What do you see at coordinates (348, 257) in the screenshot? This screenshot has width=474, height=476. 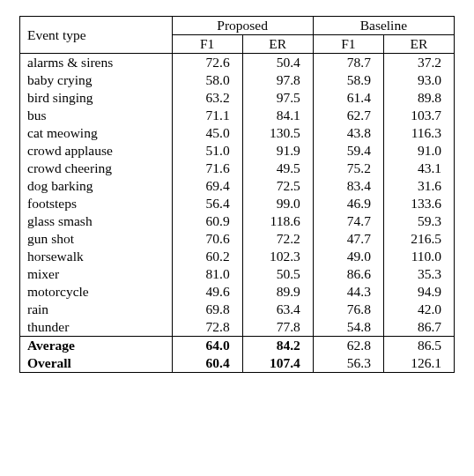 I see `cell-baseline-f1: 49.0` at bounding box center [348, 257].